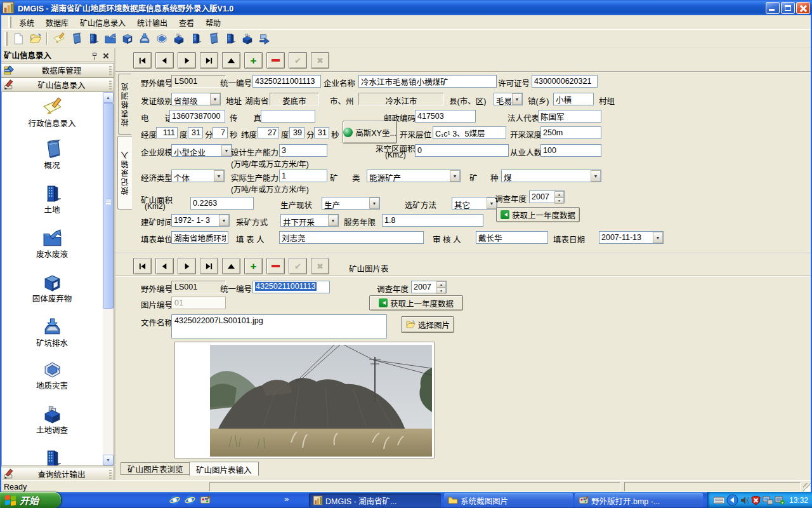  Describe the element at coordinates (551, 176) in the screenshot. I see `ore-kind-select: 煤▼` at that location.